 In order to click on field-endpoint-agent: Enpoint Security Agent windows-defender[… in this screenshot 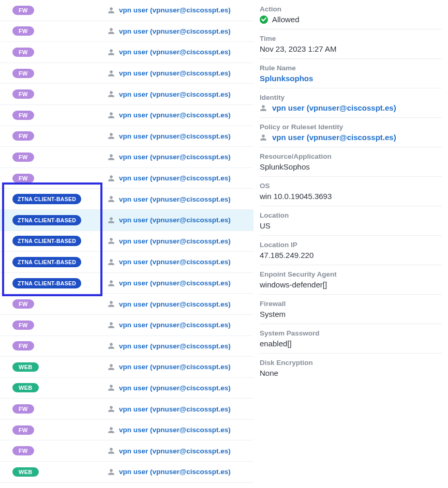, I will do `click(351, 280)`.